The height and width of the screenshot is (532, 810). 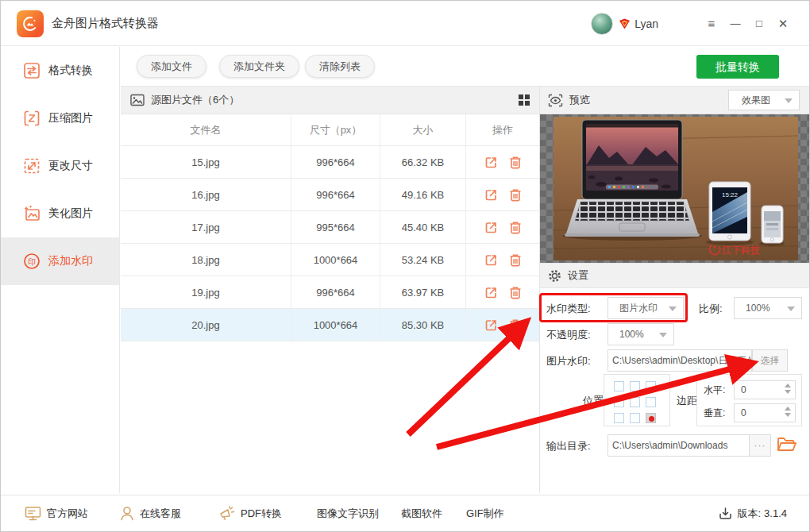 I want to click on footer-link-screenshot: 截图软件, so click(x=422, y=514).